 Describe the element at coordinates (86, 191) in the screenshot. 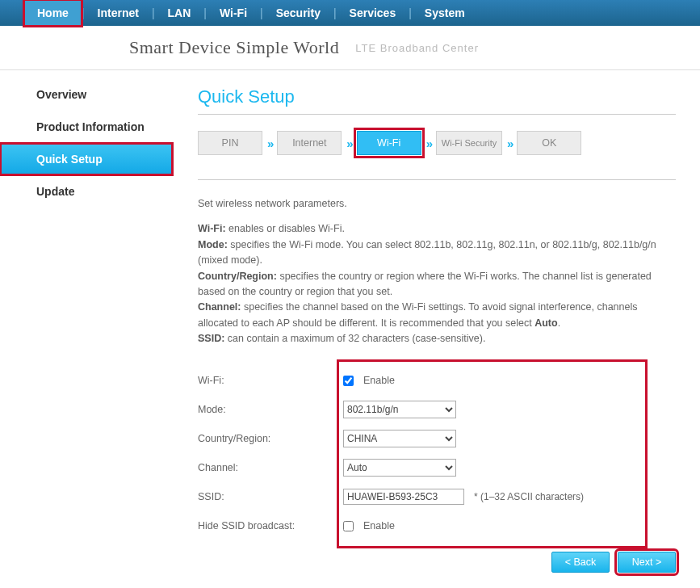

I see `sidebar-item-update: Update` at that location.